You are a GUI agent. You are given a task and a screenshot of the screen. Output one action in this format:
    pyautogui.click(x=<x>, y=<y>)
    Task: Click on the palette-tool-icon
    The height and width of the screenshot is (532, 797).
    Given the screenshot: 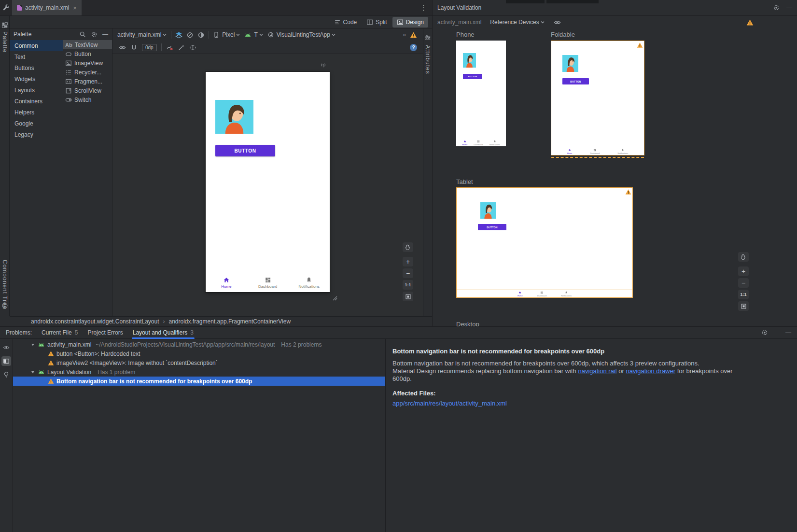 What is the action you would take?
    pyautogui.click(x=5, y=25)
    